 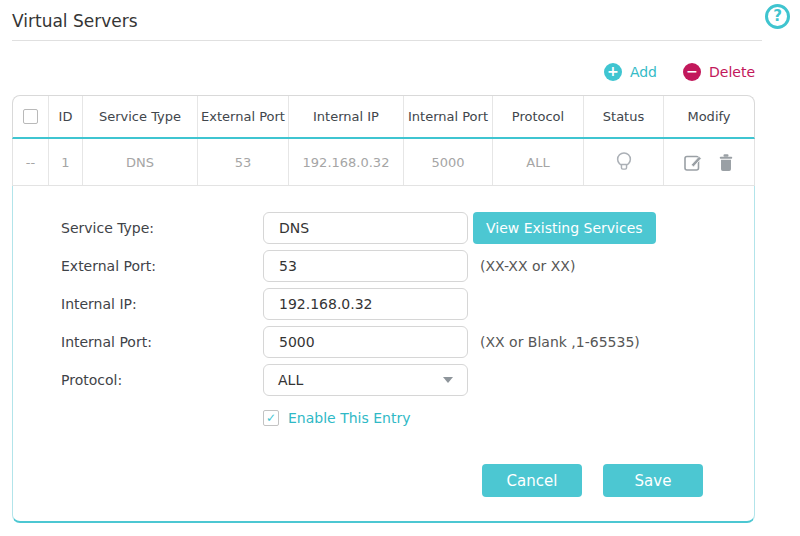 I want to click on internal-ip-label: Internal IP:, so click(x=162, y=304).